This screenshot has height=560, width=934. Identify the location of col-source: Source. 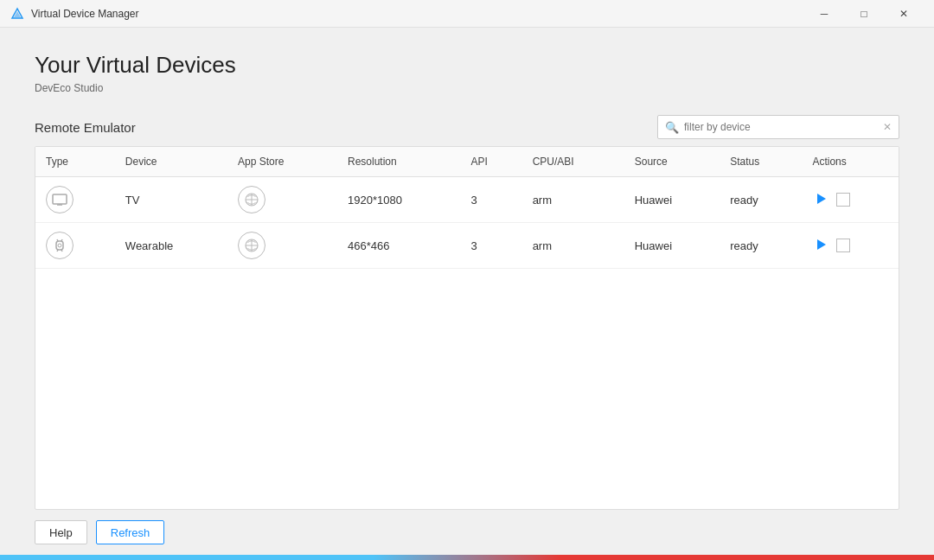
(672, 162).